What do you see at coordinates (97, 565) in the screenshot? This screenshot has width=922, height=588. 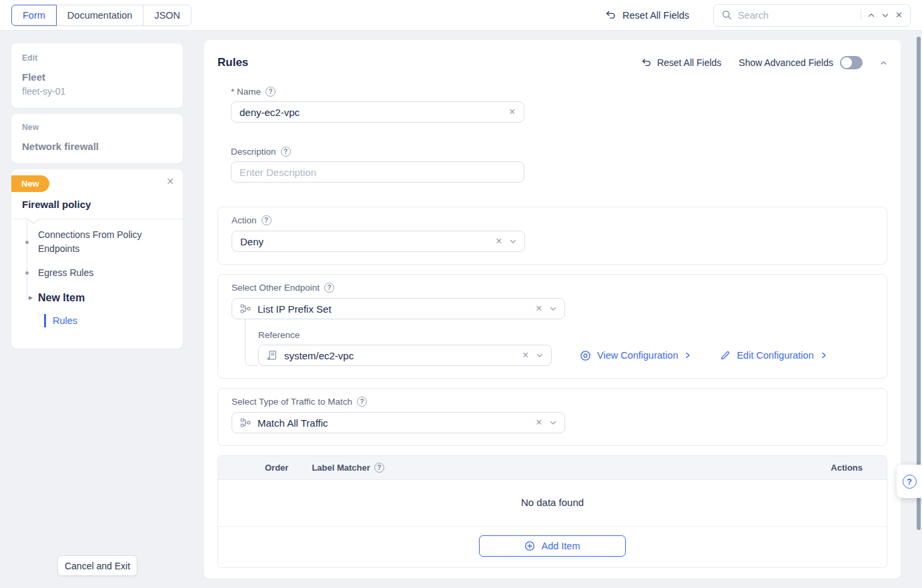 I see `cancel-and-exit-button: Cancel and Exit` at bounding box center [97, 565].